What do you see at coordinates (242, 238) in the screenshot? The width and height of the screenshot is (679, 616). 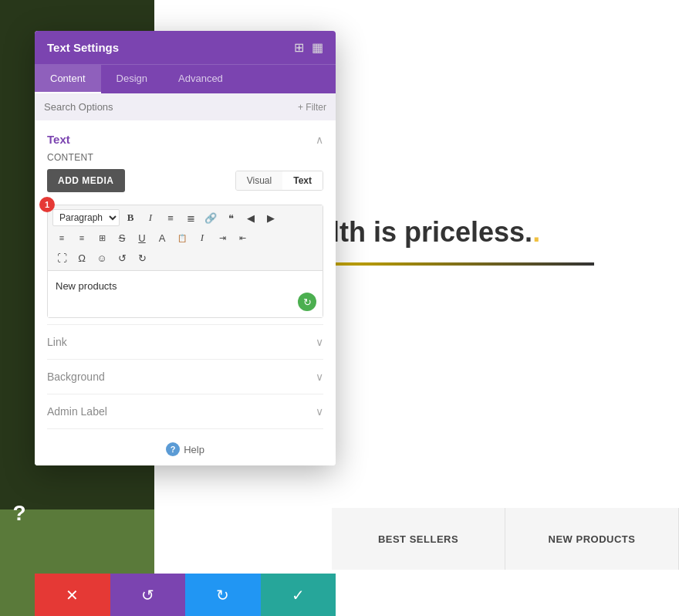 I see `outdent-button: ⇤` at bounding box center [242, 238].